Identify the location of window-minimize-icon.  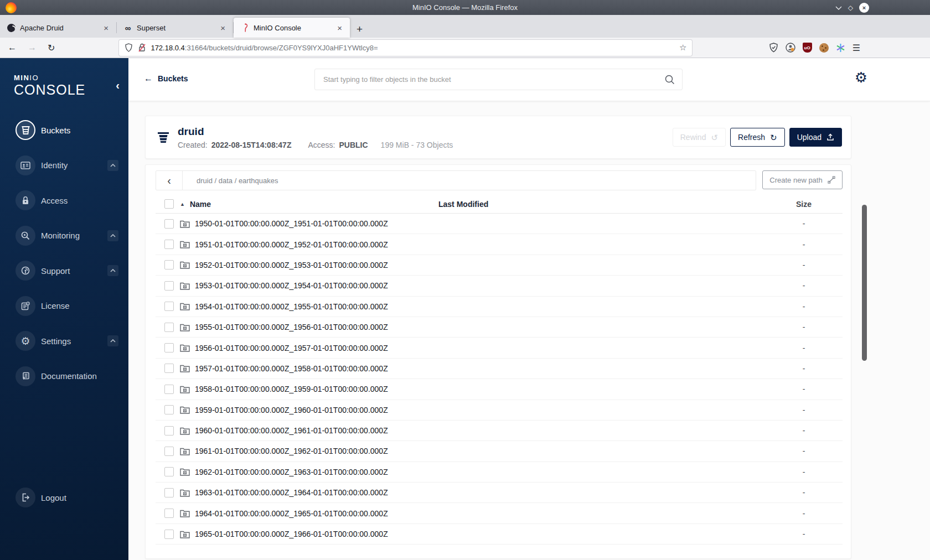
(839, 8).